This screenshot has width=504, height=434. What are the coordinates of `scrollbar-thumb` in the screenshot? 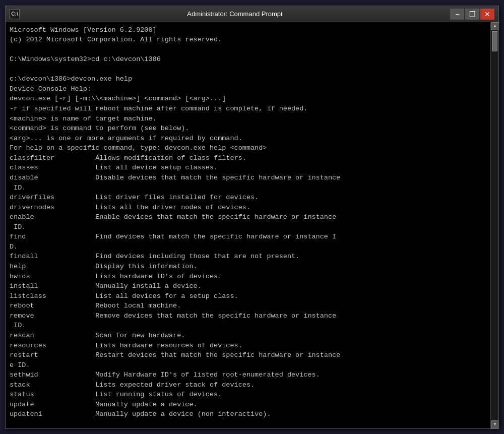 It's located at (495, 41).